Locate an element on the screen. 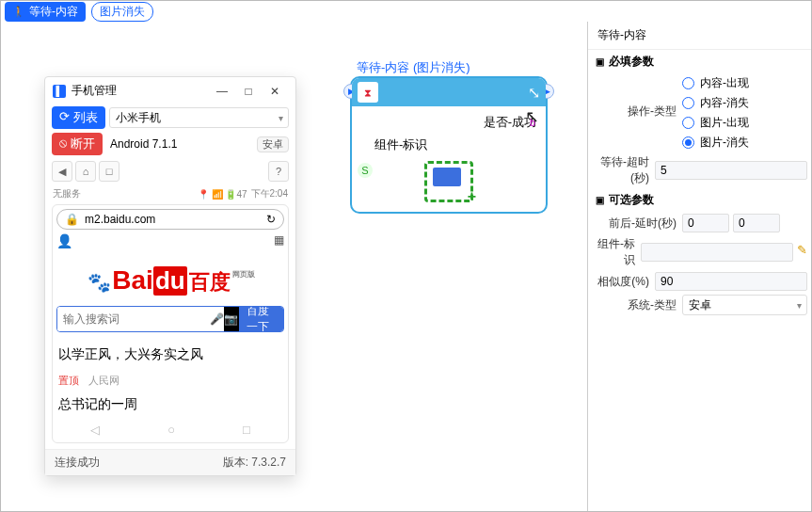 This screenshot has width=812, height=512. hourglass-icon: ⧗ is located at coordinates (368, 92).